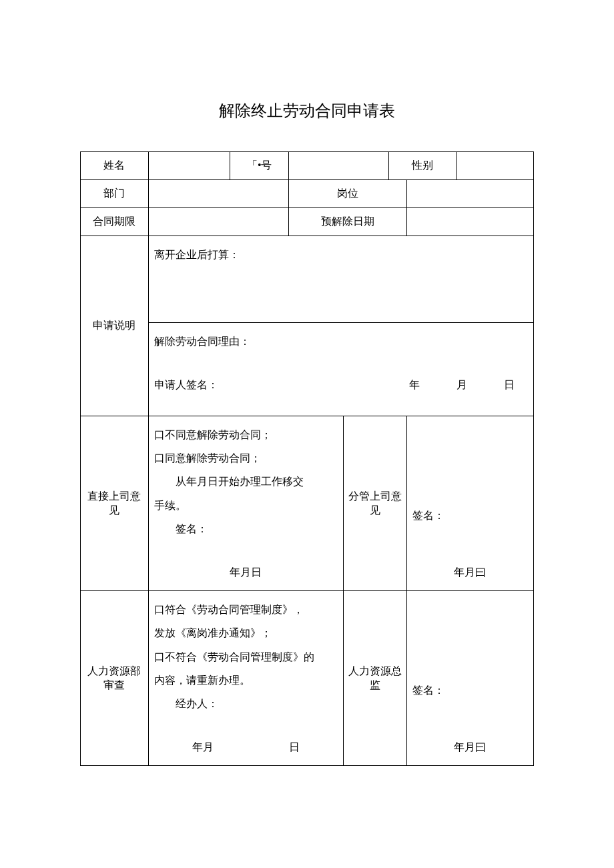 This screenshot has width=614, height=868. Describe the element at coordinates (470, 747) in the screenshot. I see `hr-director-date: 年月曰` at that location.